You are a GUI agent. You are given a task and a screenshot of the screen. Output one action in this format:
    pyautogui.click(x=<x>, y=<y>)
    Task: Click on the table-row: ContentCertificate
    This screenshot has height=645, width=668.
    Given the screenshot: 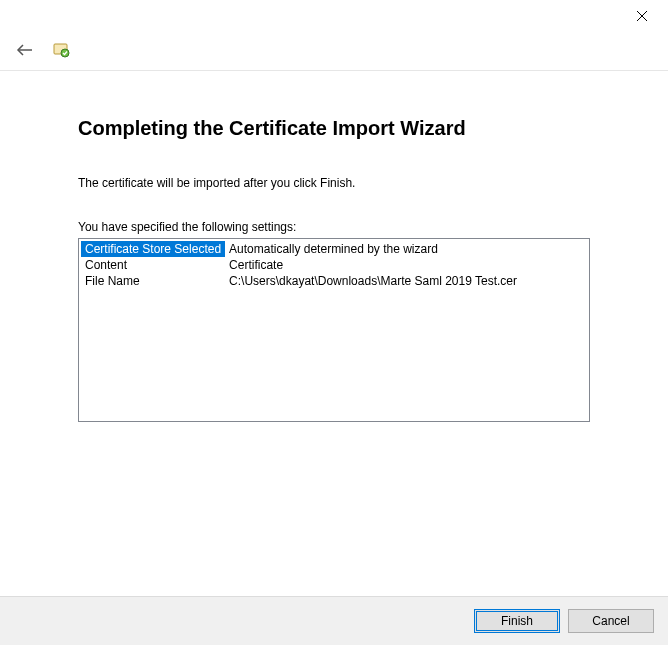 What is the action you would take?
    pyautogui.click(x=334, y=265)
    